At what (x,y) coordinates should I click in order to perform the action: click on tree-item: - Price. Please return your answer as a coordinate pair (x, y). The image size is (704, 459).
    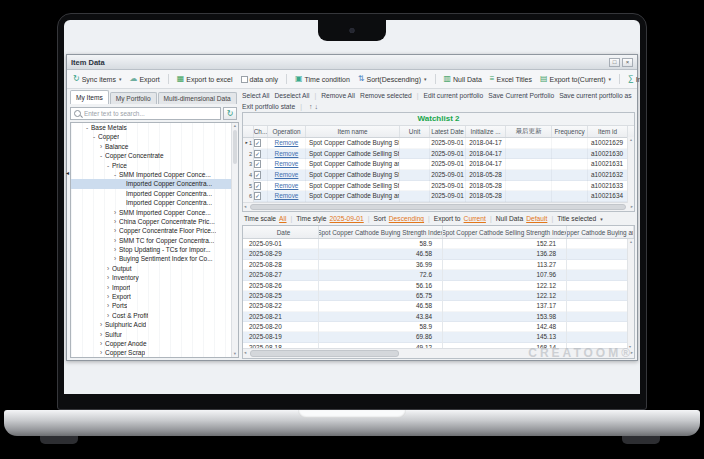
    Looking at the image, I should click on (151, 166).